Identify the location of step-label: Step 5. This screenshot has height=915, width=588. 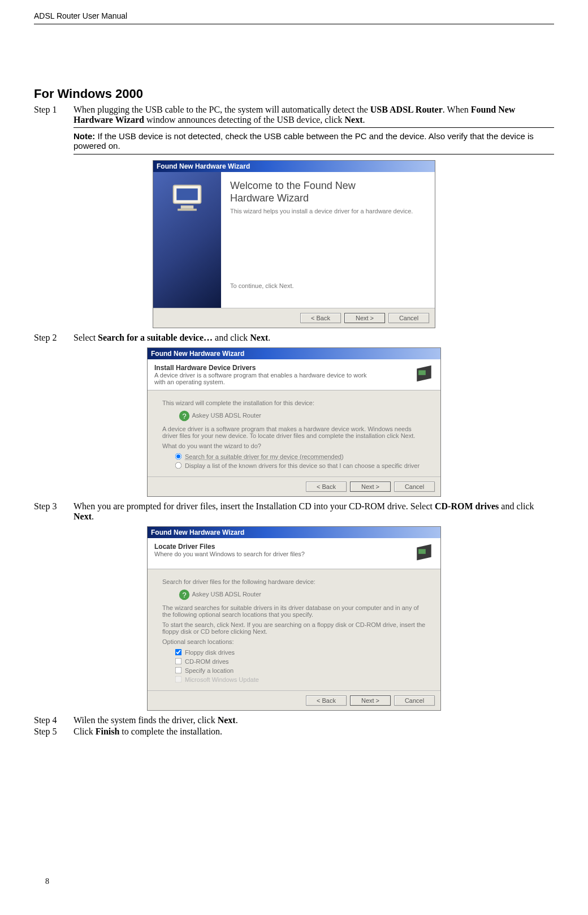
(54, 732).